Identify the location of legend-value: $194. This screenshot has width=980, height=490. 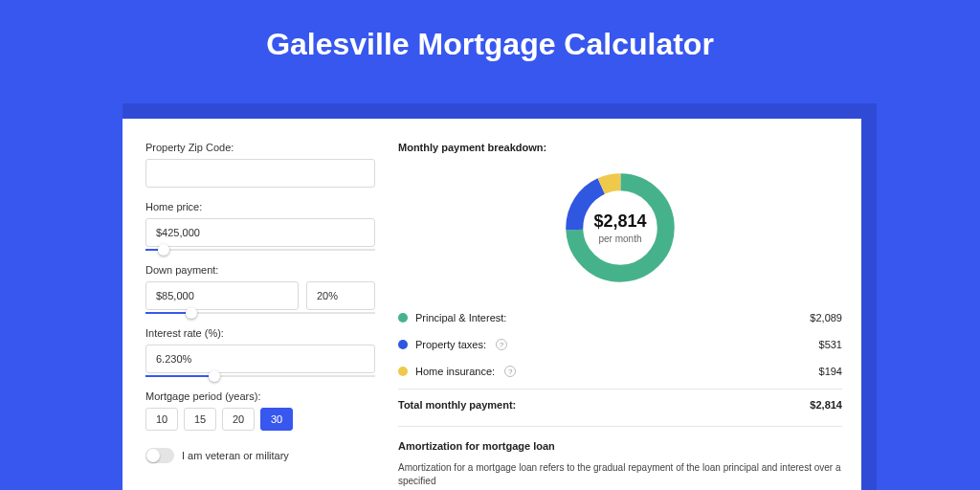
(831, 371).